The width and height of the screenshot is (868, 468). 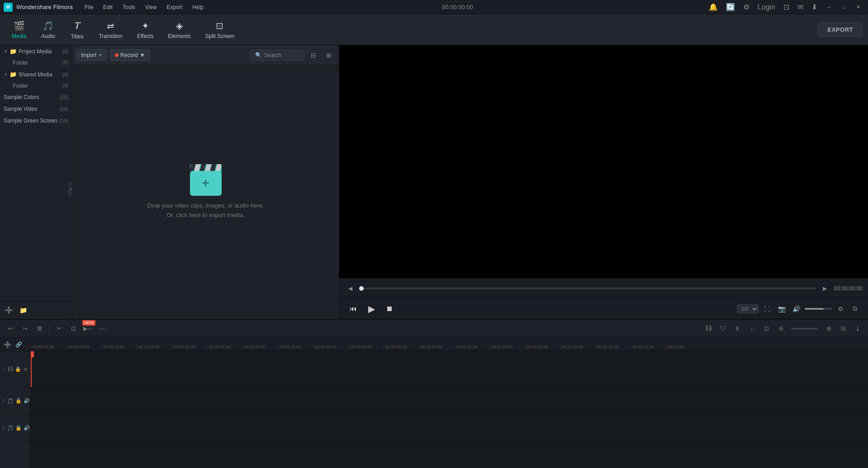 What do you see at coordinates (683, 347) in the screenshot?
I see `ruler-mark: 00:01:30:` at bounding box center [683, 347].